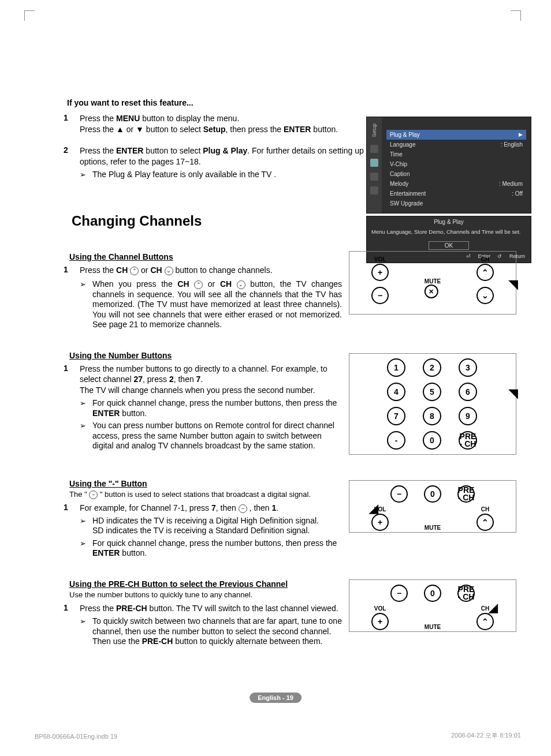 The width and height of the screenshot is (551, 756). What do you see at coordinates (135, 284) in the screenshot?
I see `t: When you press the` at bounding box center [135, 284].